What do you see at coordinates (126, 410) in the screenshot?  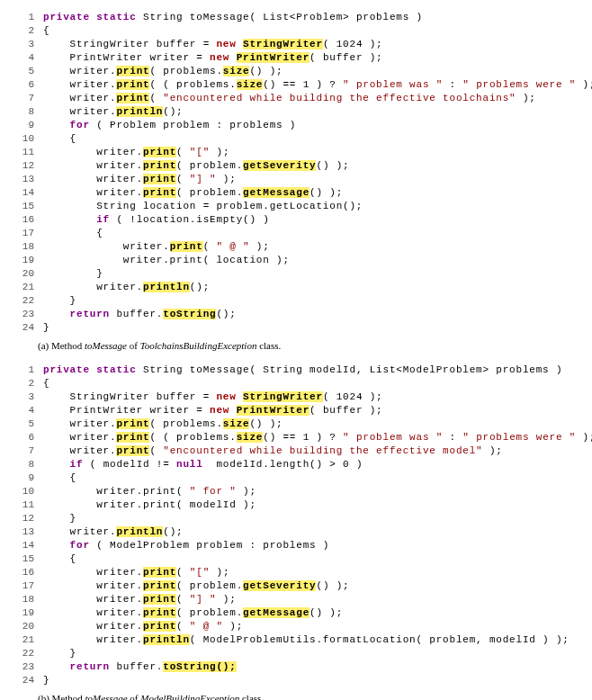 I see `code-token: PrintWriter writer =` at bounding box center [126, 410].